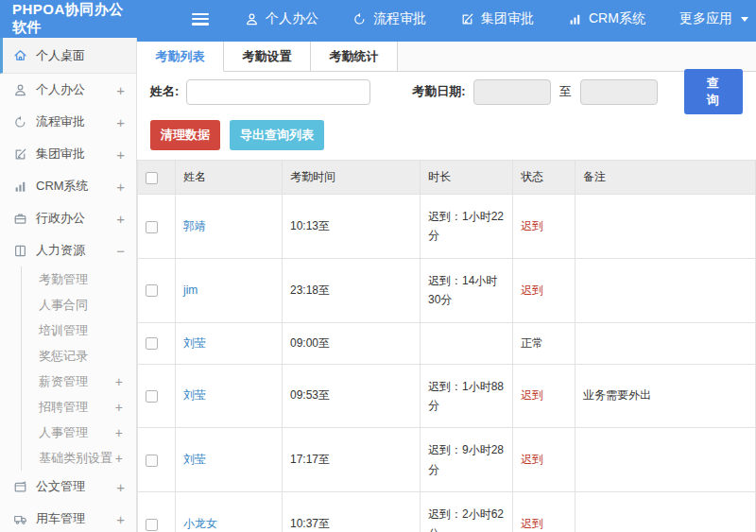 Image resolution: width=756 pixels, height=532 pixels. What do you see at coordinates (79, 355) in the screenshot?
I see `sidebar-subitem-6-3: 奖惩记录` at bounding box center [79, 355].